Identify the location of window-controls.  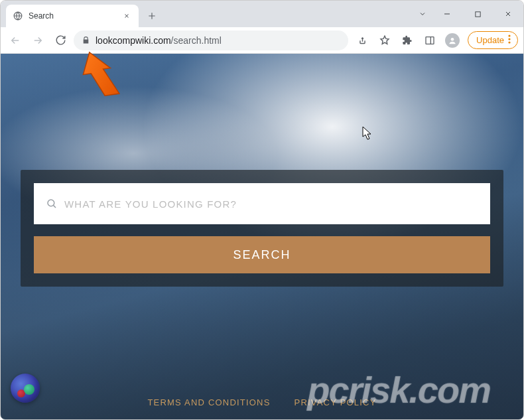
(468, 14).